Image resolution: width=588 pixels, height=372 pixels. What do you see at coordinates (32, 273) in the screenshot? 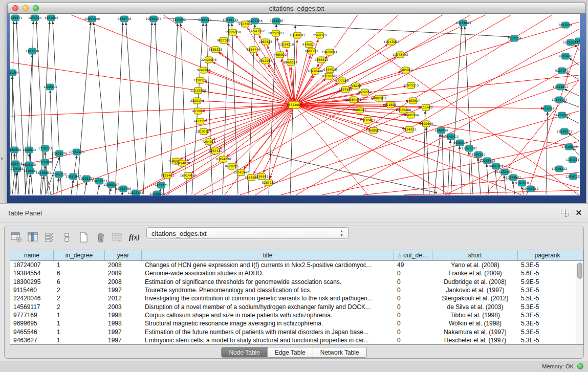
I see `table-cell: 19384554` at bounding box center [32, 273].